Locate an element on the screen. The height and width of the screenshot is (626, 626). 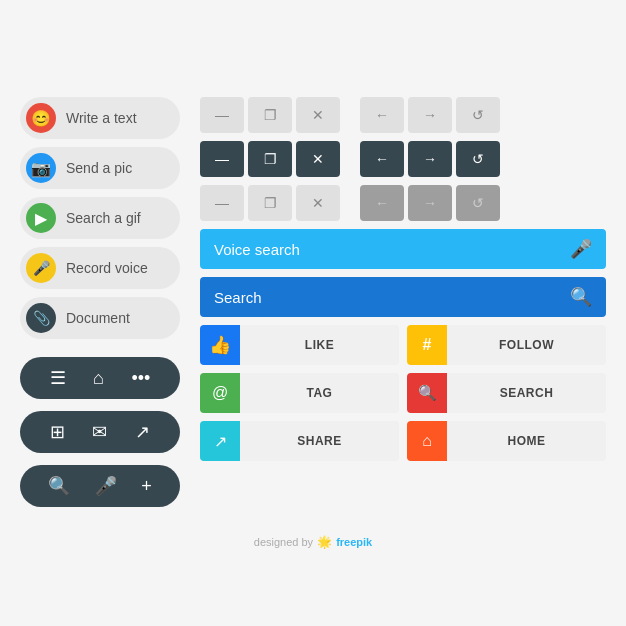
camera-icon: 📷 is located at coordinates (41, 168).